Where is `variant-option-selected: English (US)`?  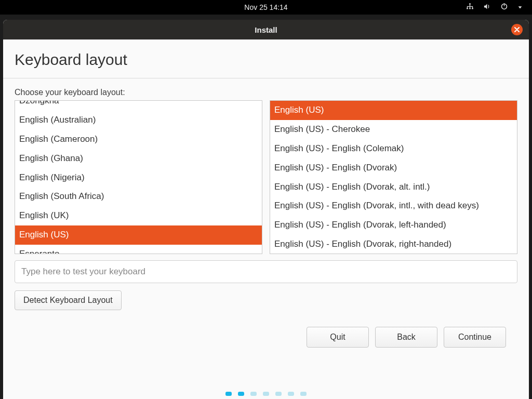
variant-option-selected: English (US) is located at coordinates (394, 110).